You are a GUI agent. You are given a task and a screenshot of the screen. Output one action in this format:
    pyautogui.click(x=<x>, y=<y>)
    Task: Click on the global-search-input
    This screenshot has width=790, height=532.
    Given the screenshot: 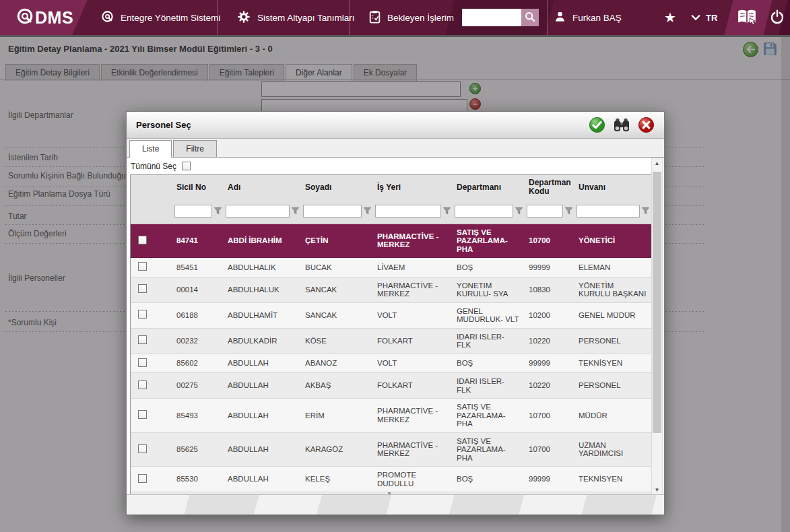 What is the action you would take?
    pyautogui.click(x=492, y=18)
    